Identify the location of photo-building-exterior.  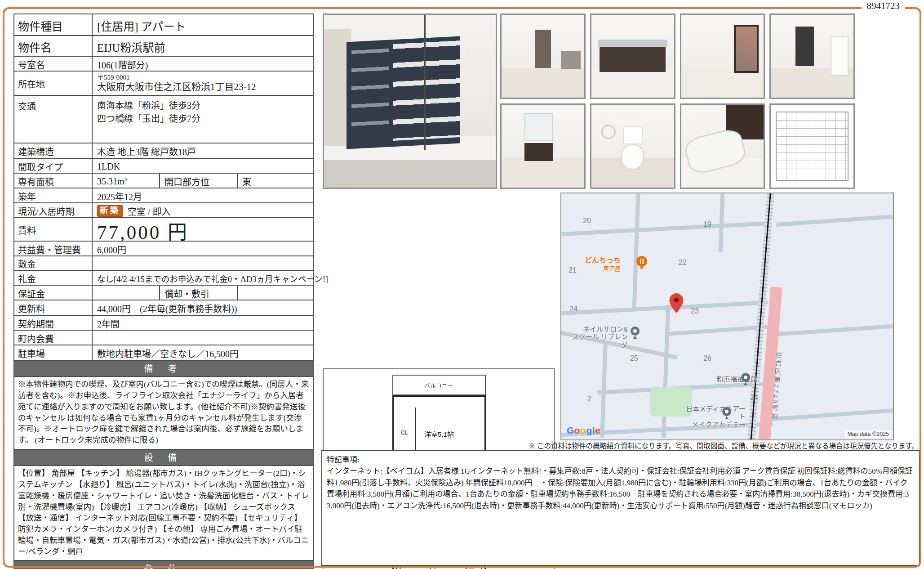
(410, 101).